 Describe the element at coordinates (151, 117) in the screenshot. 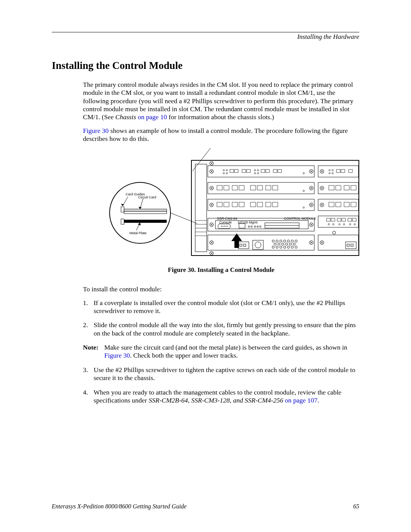

I see `xref-chassis-page: on page 10` at that location.